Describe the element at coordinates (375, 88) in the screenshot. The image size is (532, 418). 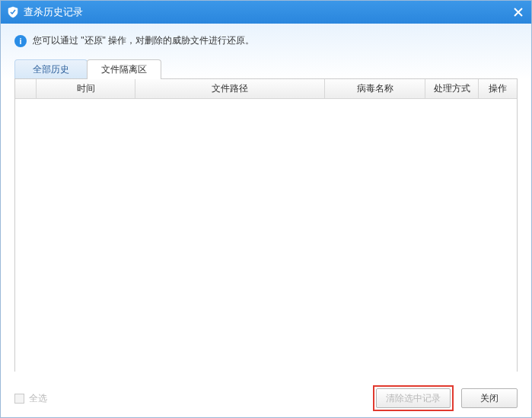
I see `col-virus: 病毒名称` at that location.